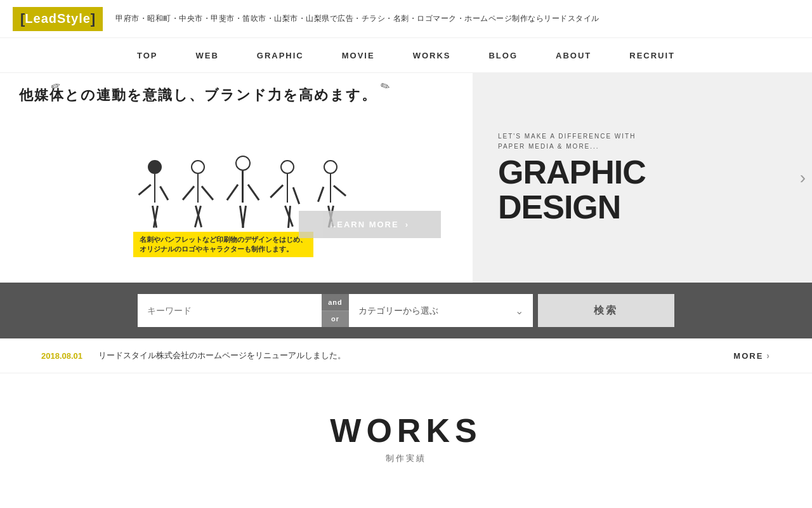 Image resolution: width=812 pixels, height=508 pixels. Describe the element at coordinates (223, 249) in the screenshot. I see `hero-caption-line2: オリジナルのロゴやキャラクターも制作します。` at that location.